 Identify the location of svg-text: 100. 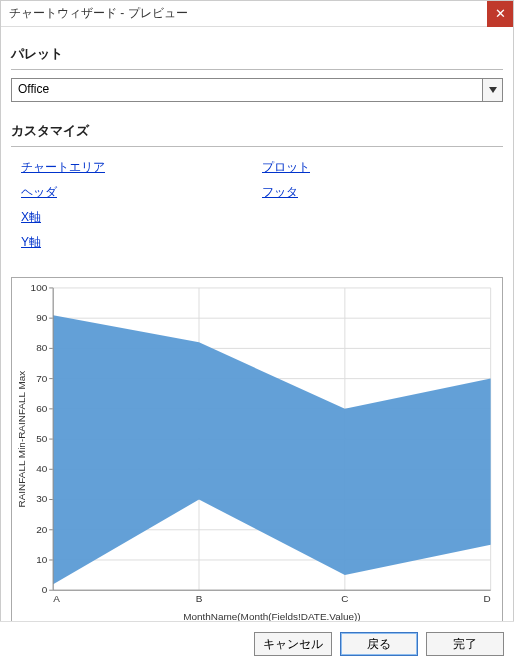
(40, 288).